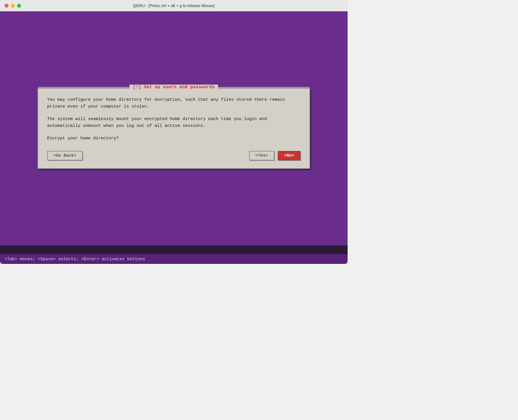  Describe the element at coordinates (264, 87) in the screenshot. I see `title-line-right` at that location.